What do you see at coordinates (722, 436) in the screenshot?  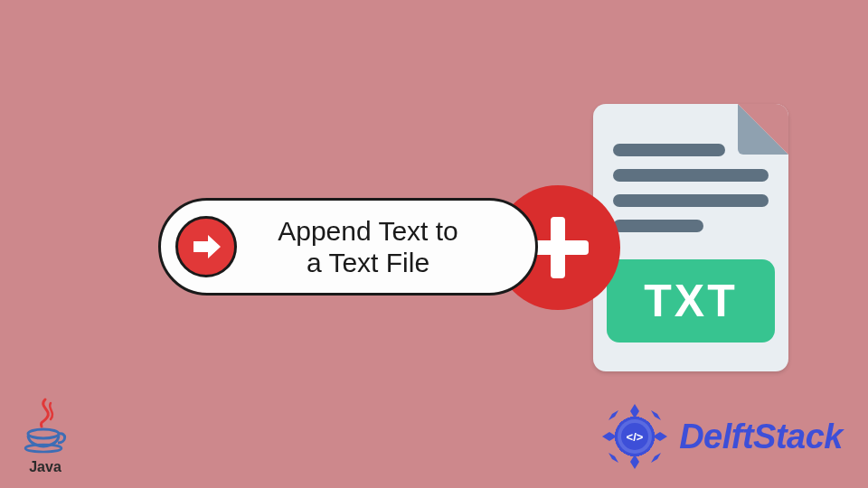 I see `delftstack-brand: </> DelftStack` at bounding box center [722, 436].